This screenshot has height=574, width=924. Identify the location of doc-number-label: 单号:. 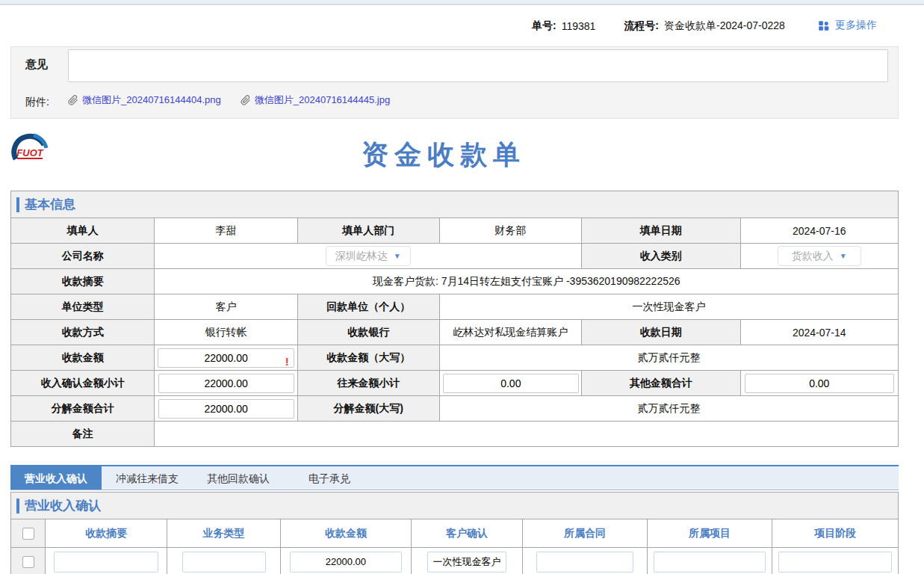
(544, 26).